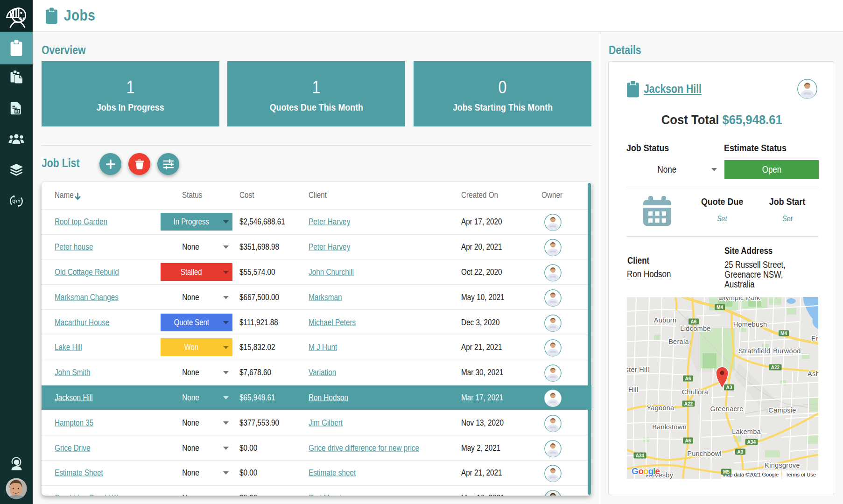 This screenshot has height=504, width=843. Describe the element at coordinates (782, 465) in the screenshot. I see `svg-text: Kingsgrove` at that location.